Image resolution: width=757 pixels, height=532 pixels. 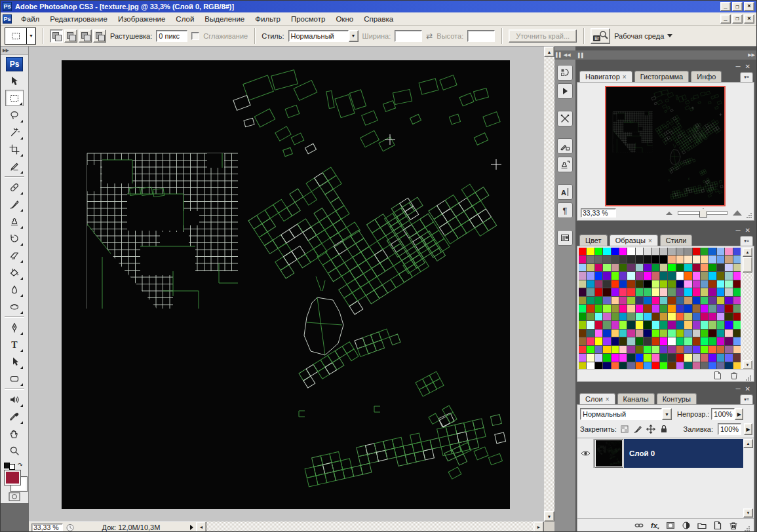 What do you see at coordinates (748, 429) in the screenshot?
I see `fill-spinner: ▶` at bounding box center [748, 429].